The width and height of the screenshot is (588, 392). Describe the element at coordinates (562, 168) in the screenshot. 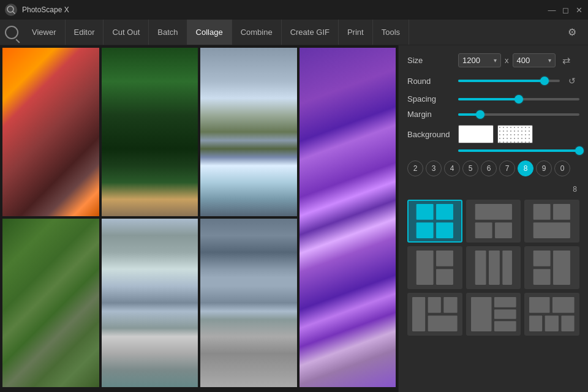

I see `num-0-button: 0` at that location.